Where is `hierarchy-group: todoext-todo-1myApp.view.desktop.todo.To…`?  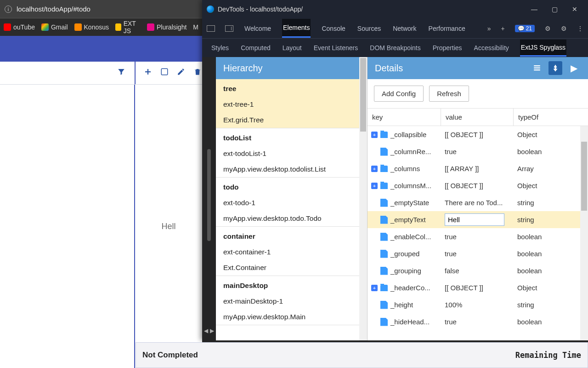 hierarchy-group: todoext-todo-1myApp.view.desktop.todo.To… is located at coordinates (291, 202).